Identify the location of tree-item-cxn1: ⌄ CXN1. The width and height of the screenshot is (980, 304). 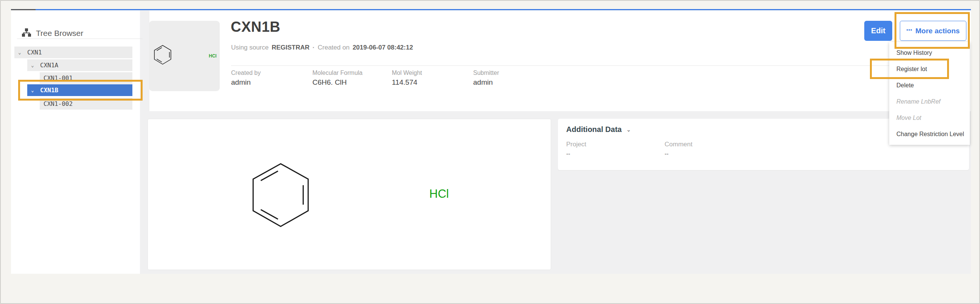
(73, 53).